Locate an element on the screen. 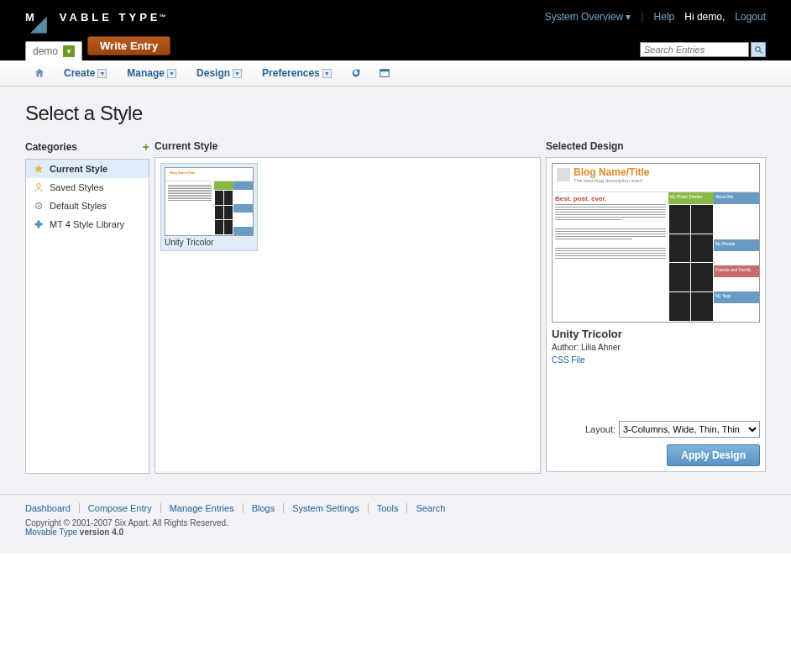 The width and height of the screenshot is (791, 672). footer-compose: Compose Entry is located at coordinates (121, 508).